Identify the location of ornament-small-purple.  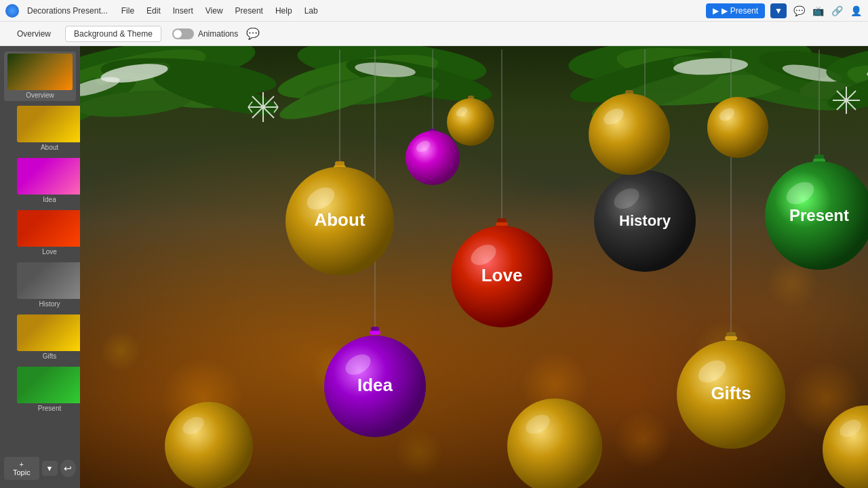
(433, 157).